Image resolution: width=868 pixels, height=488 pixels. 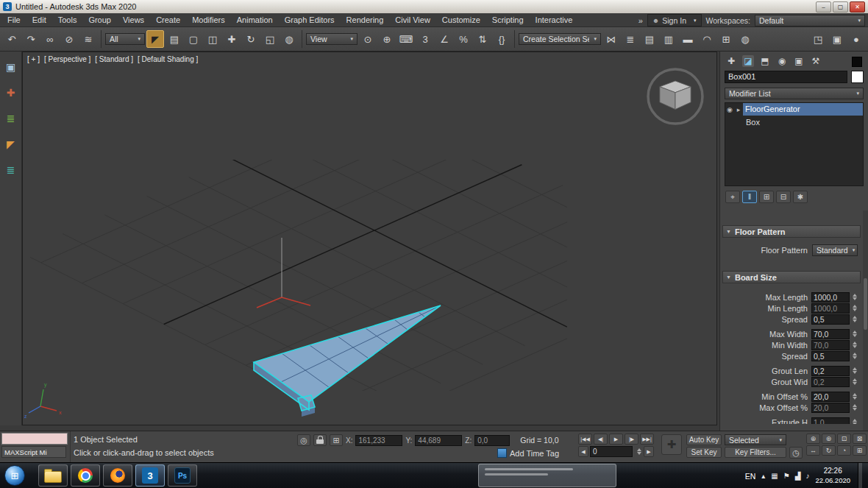 What do you see at coordinates (774, 475) in the screenshot?
I see `tray-icon-generic: ▦` at bounding box center [774, 475].